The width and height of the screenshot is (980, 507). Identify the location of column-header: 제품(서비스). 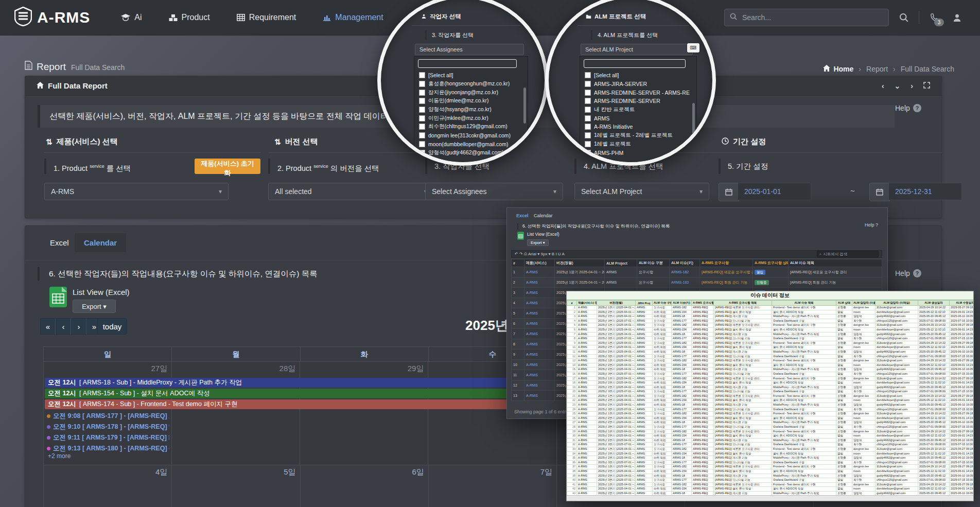
(539, 264).